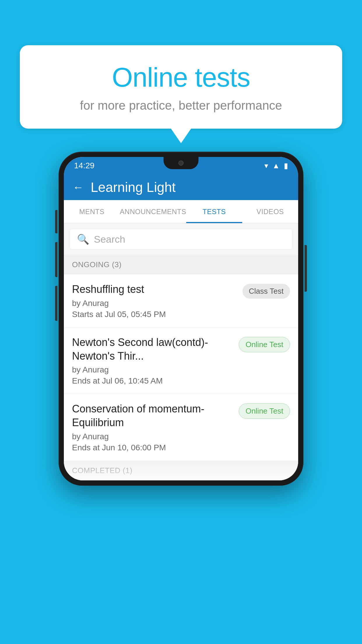 This screenshot has height=644, width=362. I want to click on tab-tests: TESTS, so click(214, 212).